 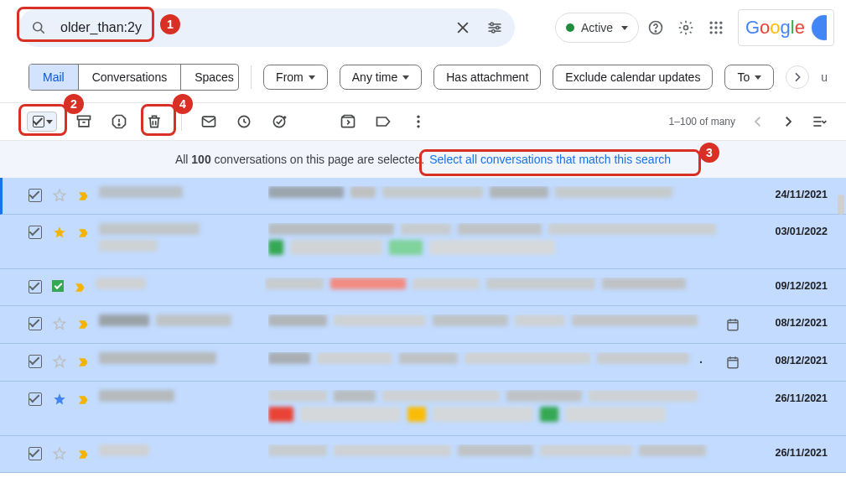 I want to click on chip-any-time: Any time, so click(x=381, y=77).